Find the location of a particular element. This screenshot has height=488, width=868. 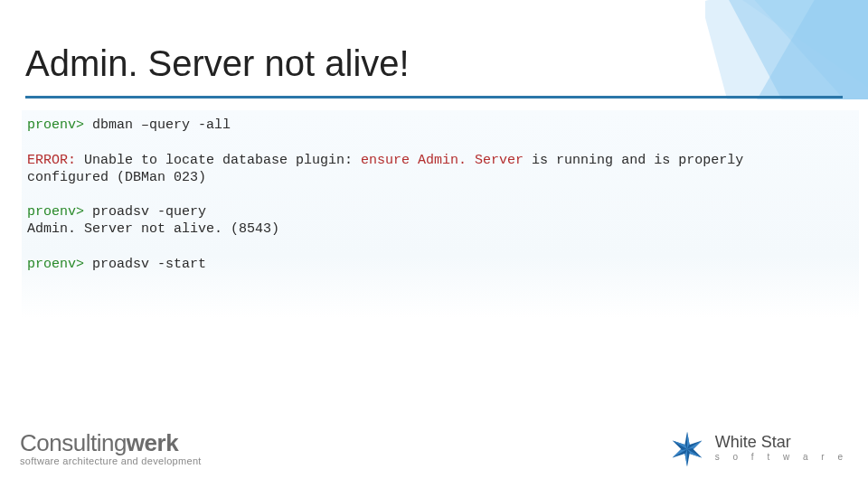

logo-subtitle: software architecture and development is located at coordinates (110, 461).